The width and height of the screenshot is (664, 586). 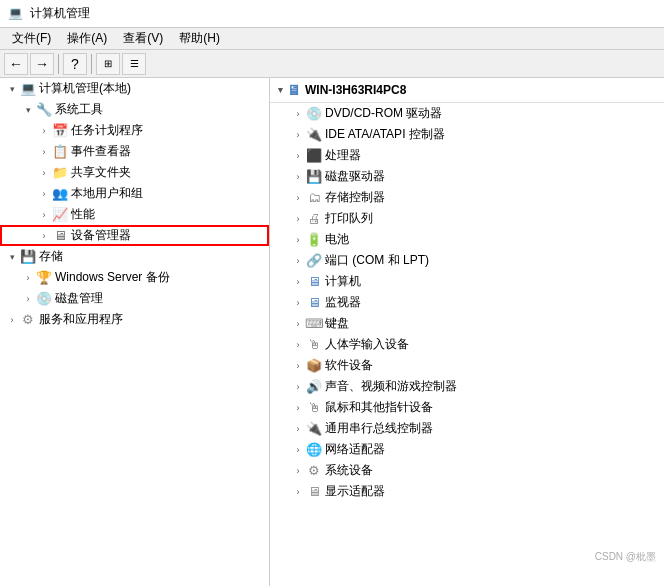 I want to click on right-item-icon-17: ⚙, so click(x=314, y=471).